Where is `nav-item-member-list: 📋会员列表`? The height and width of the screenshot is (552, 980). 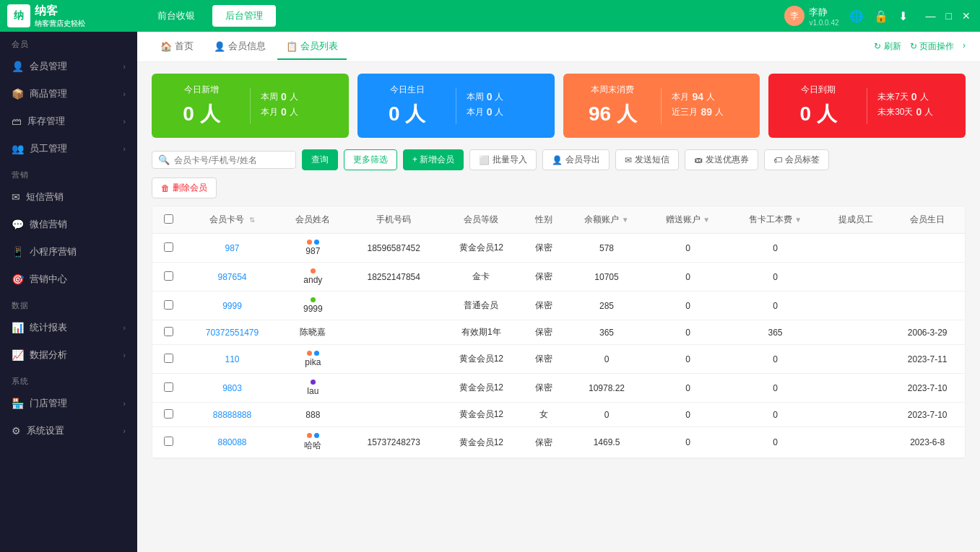 nav-item-member-list: 📋会员列表 is located at coordinates (312, 47).